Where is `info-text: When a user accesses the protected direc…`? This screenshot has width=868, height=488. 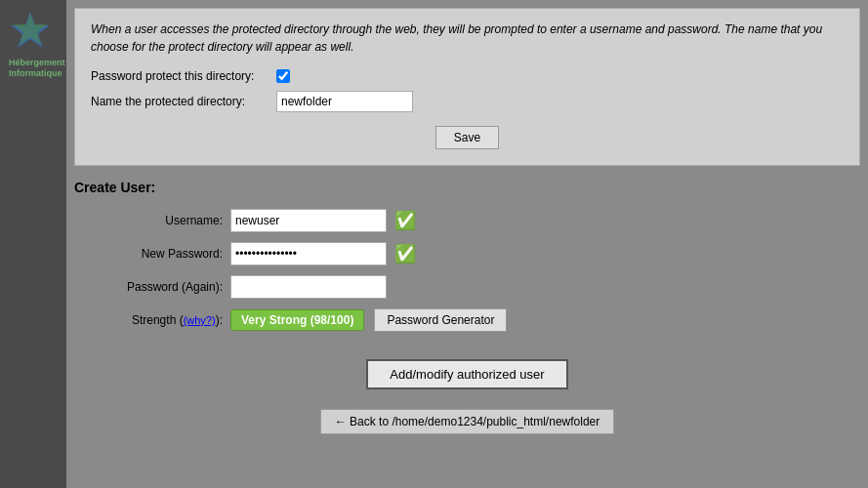 info-text: When a user accesses the protected direc… is located at coordinates (467, 38).